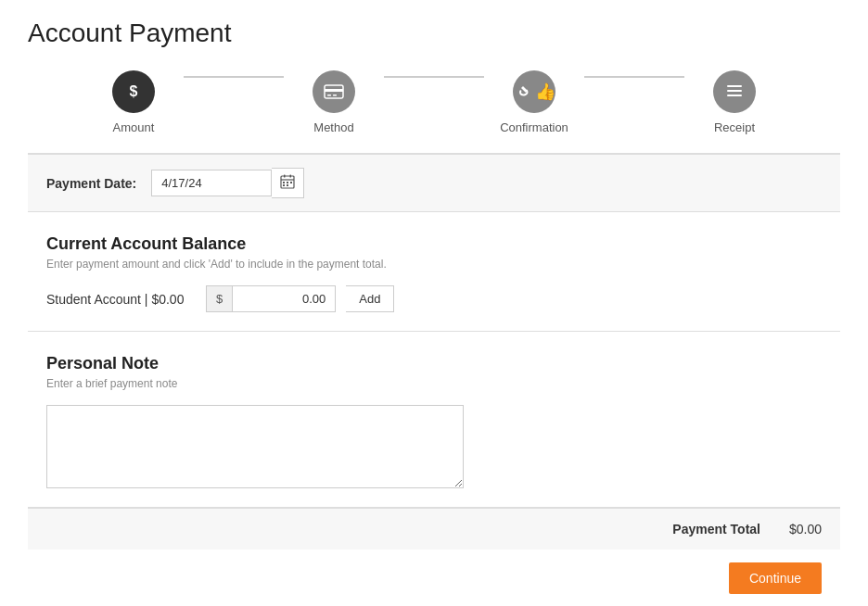  I want to click on step-confirmation: 👍 Confirmation, so click(534, 102).